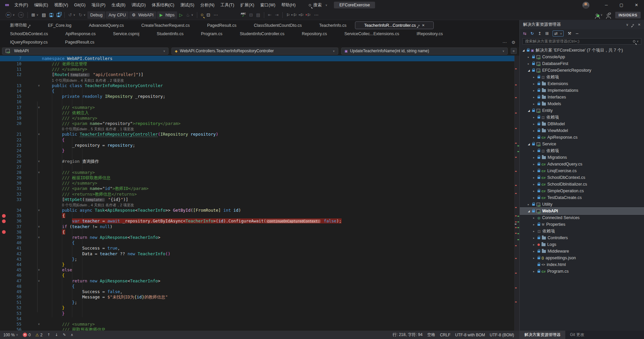 The image size is (644, 339). I want to click on code-line: 46 {, so click(257, 275).